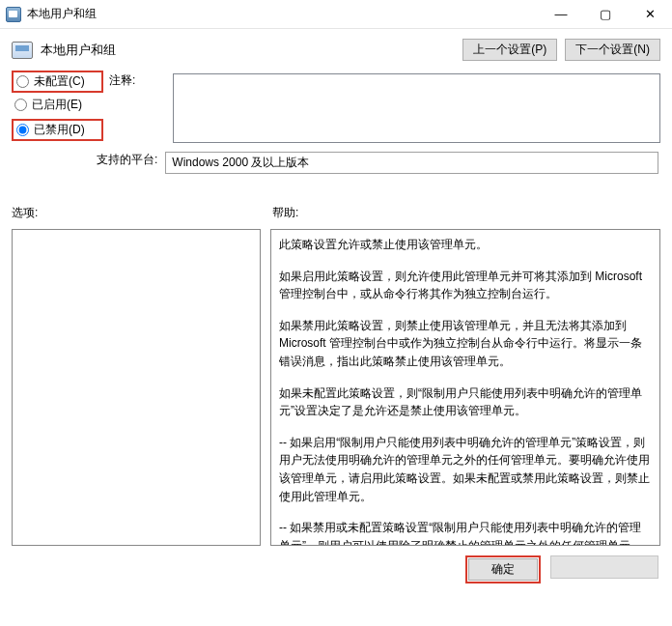  I want to click on app-icon, so click(14, 14).